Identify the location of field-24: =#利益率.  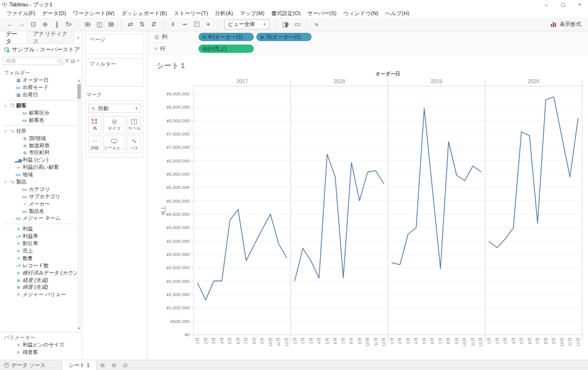
(39, 237).